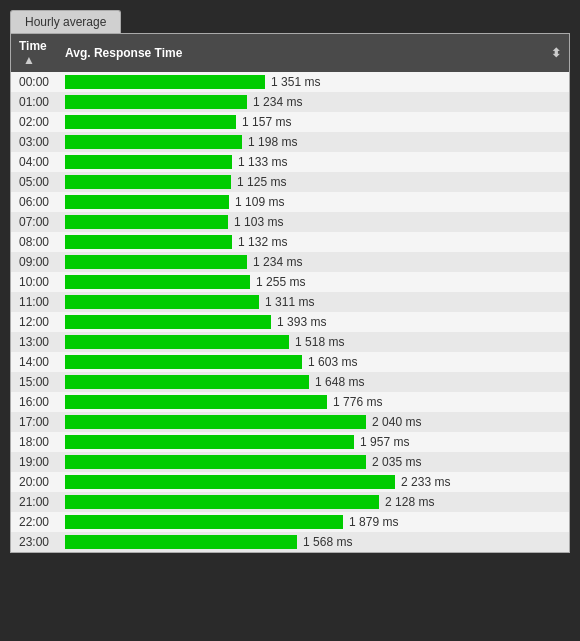  I want to click on bar-cell: 1 957 ms, so click(313, 442).